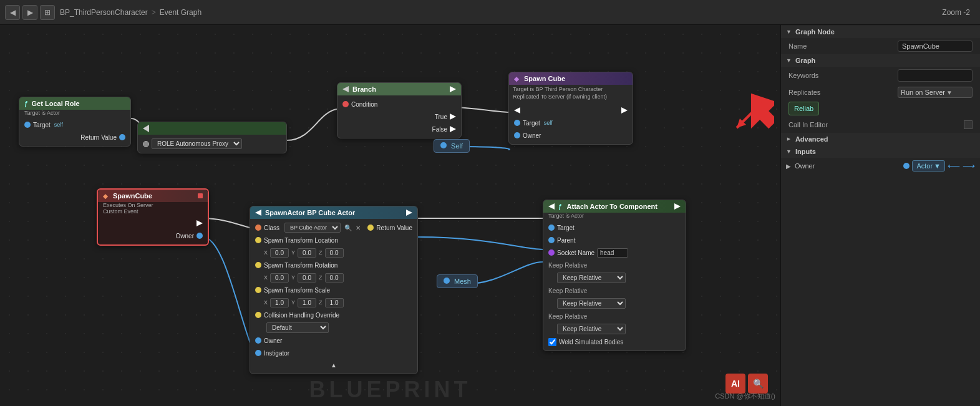  What do you see at coordinates (313, 228) in the screenshot?
I see `class-dropdown: BP Cube Actor` at bounding box center [313, 228].